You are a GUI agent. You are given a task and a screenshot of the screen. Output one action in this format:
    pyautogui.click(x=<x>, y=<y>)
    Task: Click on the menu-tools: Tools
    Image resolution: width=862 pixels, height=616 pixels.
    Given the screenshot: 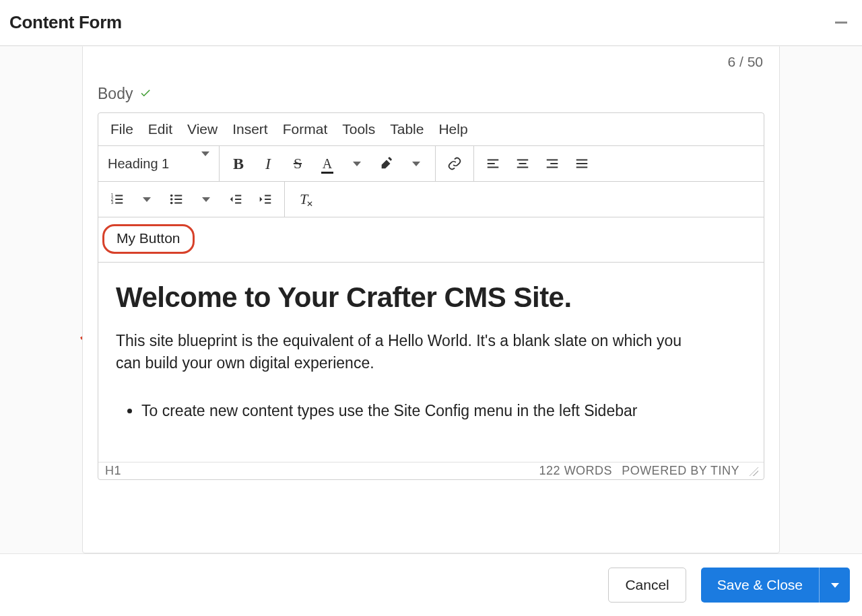 What is the action you would take?
    pyautogui.click(x=358, y=129)
    